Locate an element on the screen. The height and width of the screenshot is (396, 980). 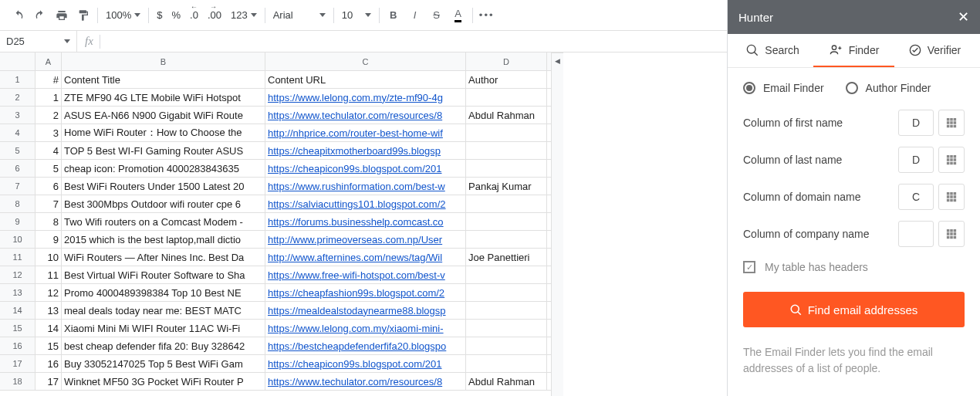
cell: http://www.afternines.com/news/tag/Wil is located at coordinates (366, 257).